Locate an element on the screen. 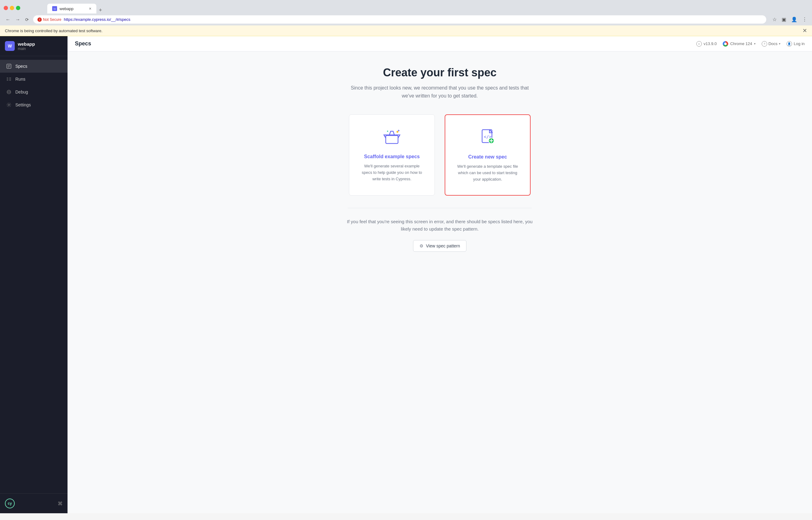  nav-buttons: ← → ⟳ is located at coordinates (17, 20).